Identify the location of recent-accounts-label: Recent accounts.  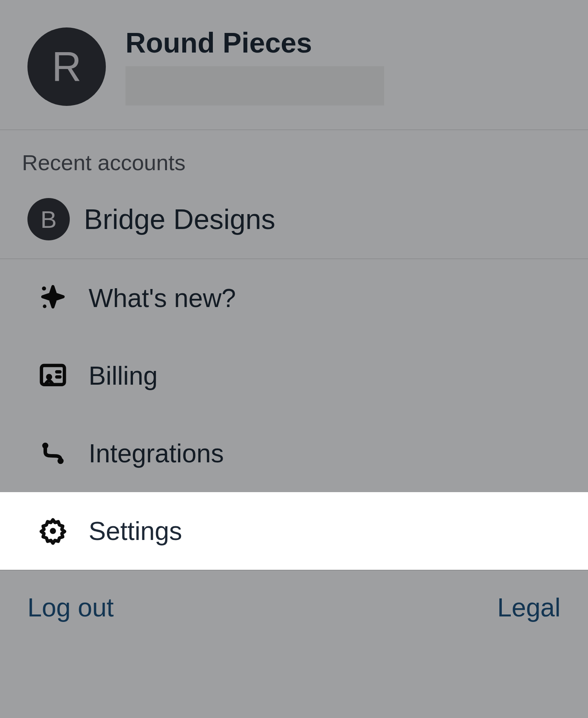
(294, 158).